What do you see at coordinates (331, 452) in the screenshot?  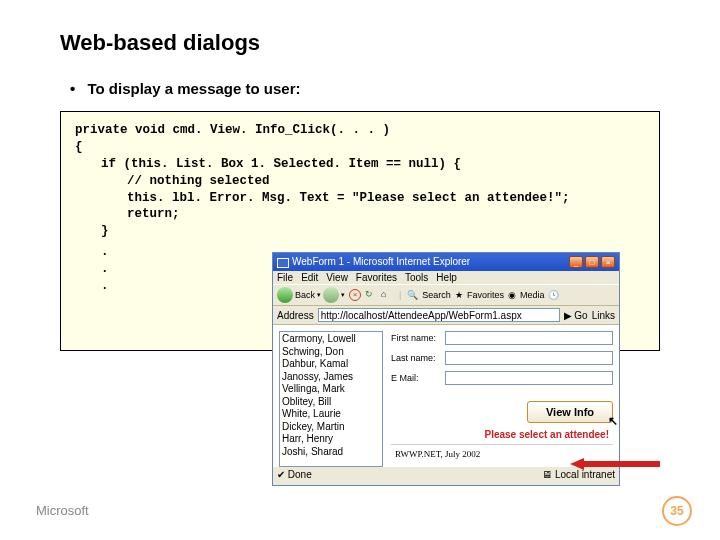 I see `list-item: Joshi, Sharad` at bounding box center [331, 452].